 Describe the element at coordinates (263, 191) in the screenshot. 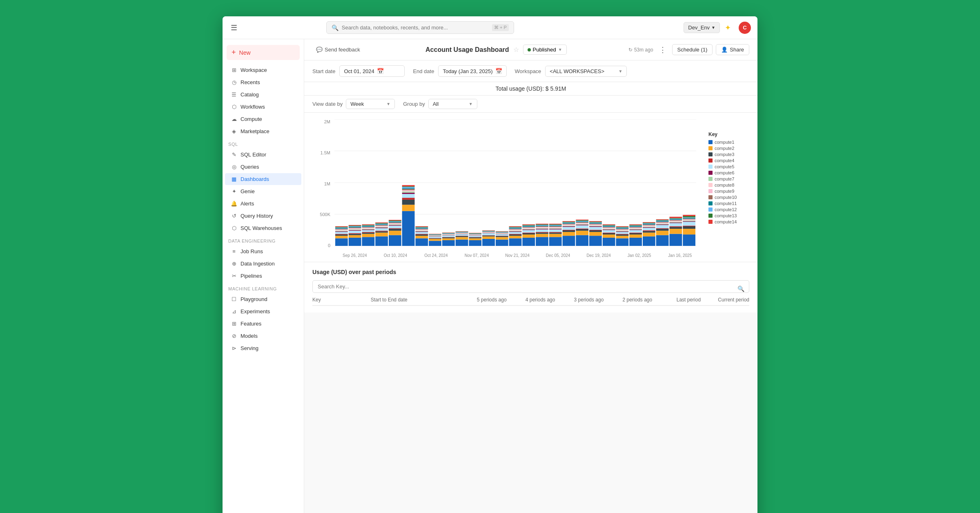

I see `sidebar-item-genie: ✦ Genie` at that location.